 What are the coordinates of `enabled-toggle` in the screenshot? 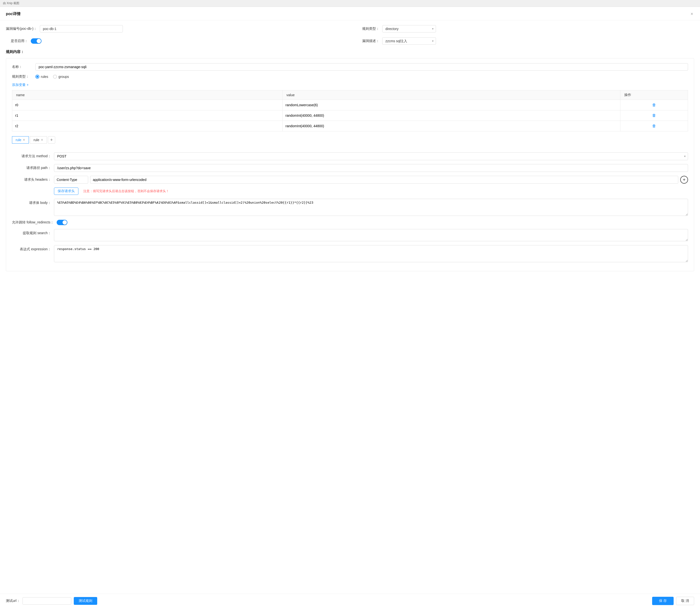 It's located at (36, 41).